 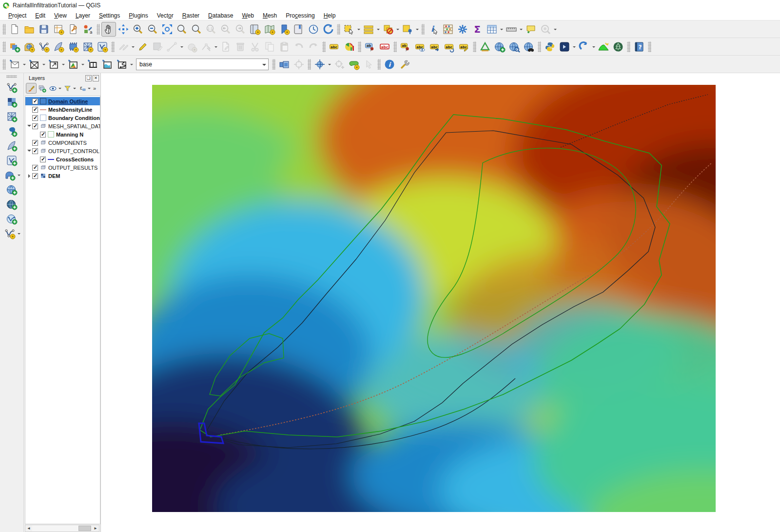 I want to click on pan-to-selection-button, so click(x=123, y=29).